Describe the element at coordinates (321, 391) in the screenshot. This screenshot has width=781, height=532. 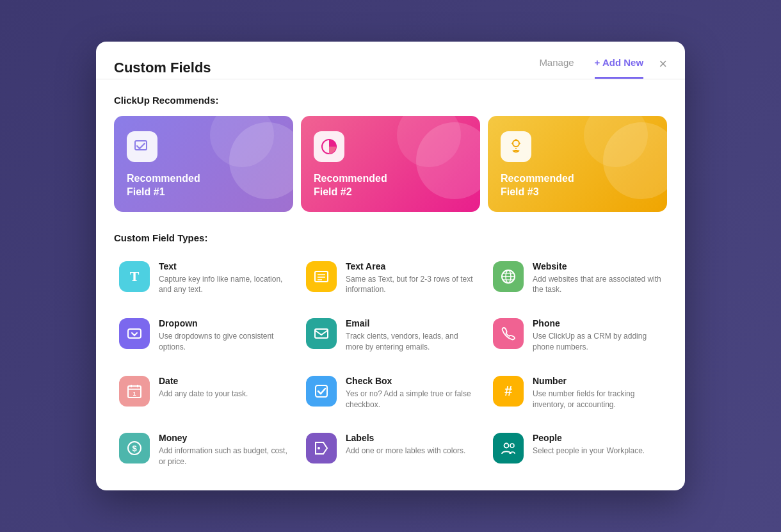
I see `field-icon-checkbox` at that location.